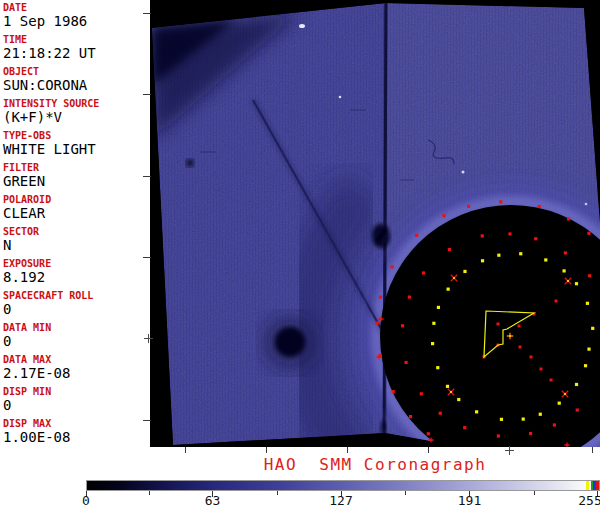  Describe the element at coordinates (76, 374) in the screenshot. I see `field-value: 2.17E-08` at that location.